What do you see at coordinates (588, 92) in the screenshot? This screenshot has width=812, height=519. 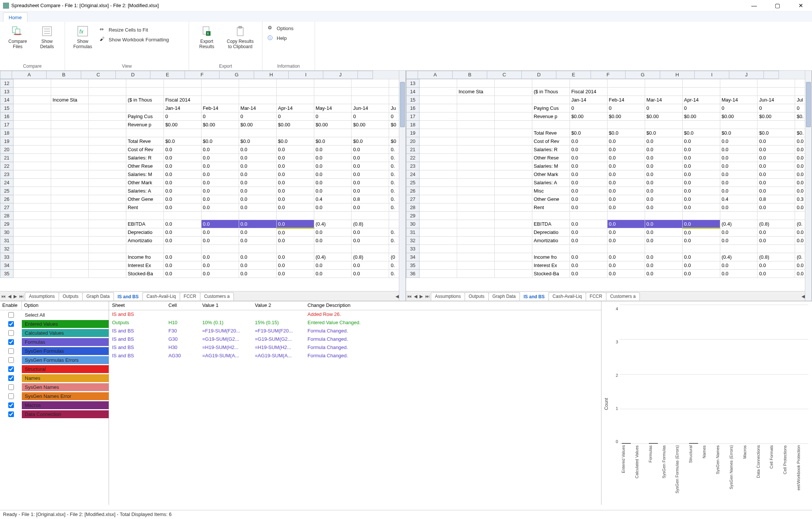 I see `grid-cell: Fiscal 2014` at bounding box center [588, 92].